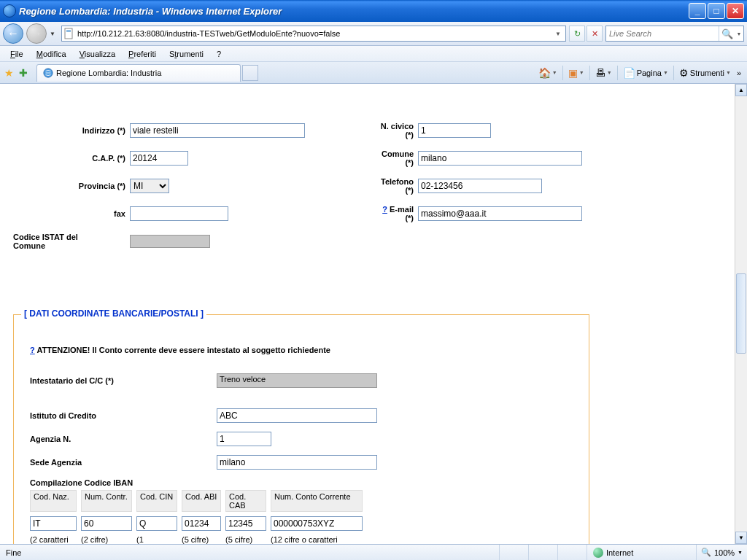  I want to click on toolbar-overflow: », so click(739, 73).